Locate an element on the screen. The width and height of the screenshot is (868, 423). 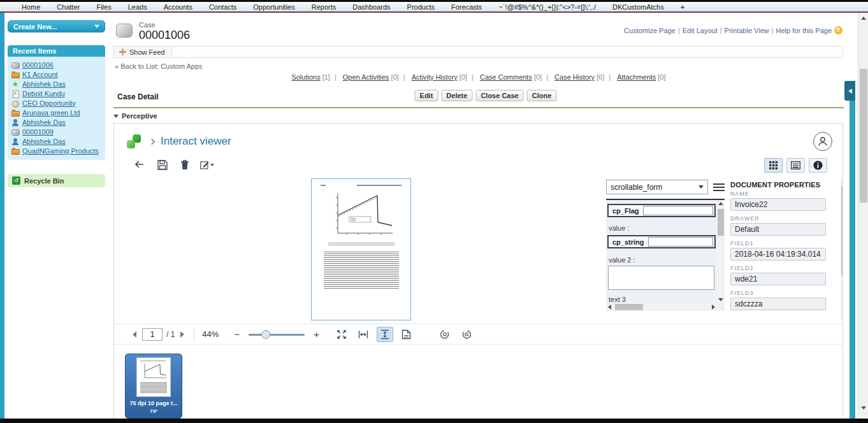
tab-opportunities: Opportunities is located at coordinates (274, 7).